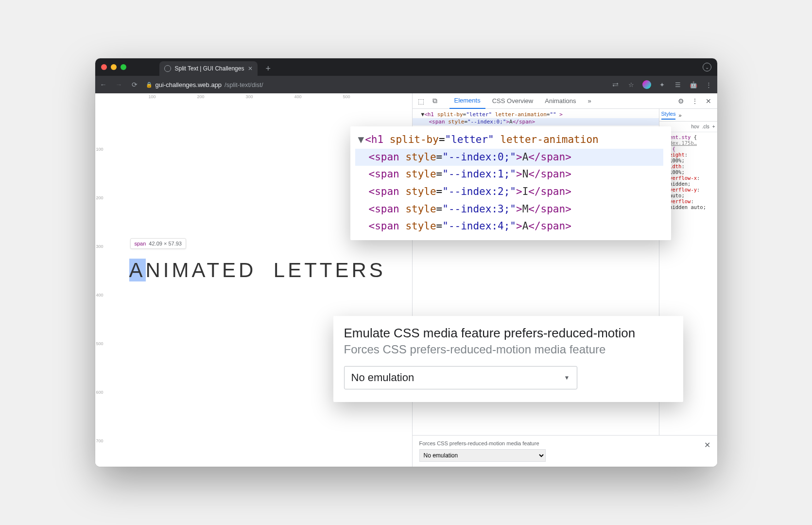 The image size is (812, 525). What do you see at coordinates (509, 158) in the screenshot?
I see `mag-dom-node: <span style="--index:0;">A</span>` at bounding box center [509, 158].